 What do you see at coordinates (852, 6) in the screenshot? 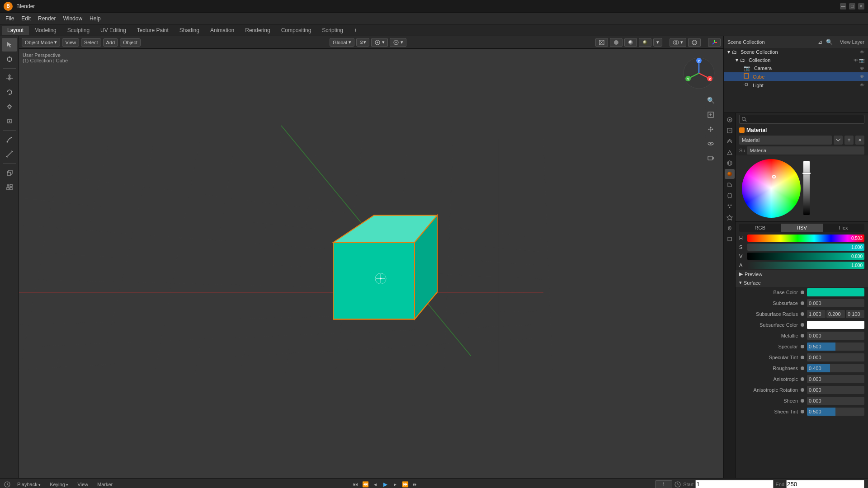
I see `maximize-button: □` at bounding box center [852, 6].